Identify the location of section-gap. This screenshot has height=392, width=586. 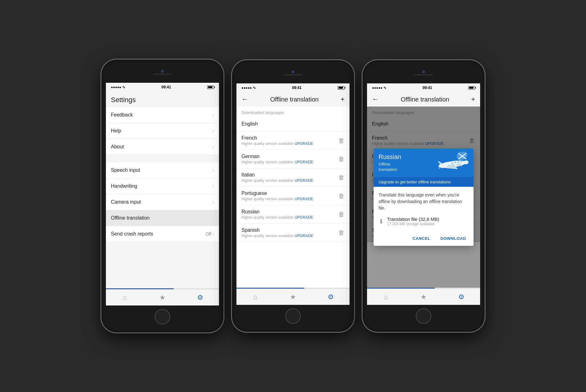
(162, 159).